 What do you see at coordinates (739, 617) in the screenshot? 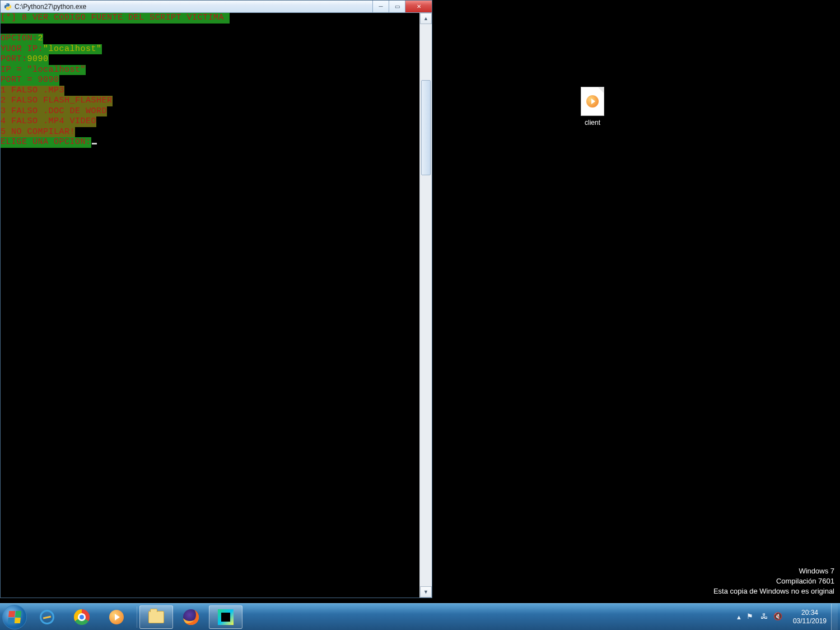
I see `tray-overflow-button: ▲` at bounding box center [739, 617].